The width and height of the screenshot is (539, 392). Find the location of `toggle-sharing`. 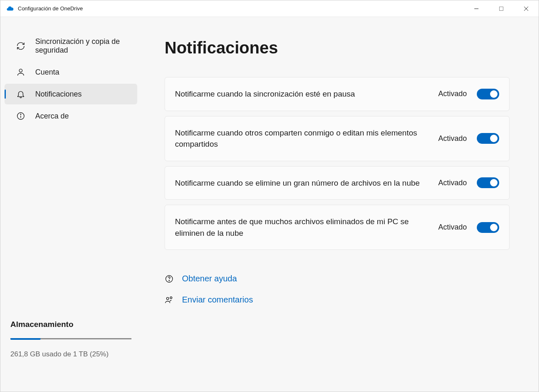

toggle-sharing is located at coordinates (488, 138).